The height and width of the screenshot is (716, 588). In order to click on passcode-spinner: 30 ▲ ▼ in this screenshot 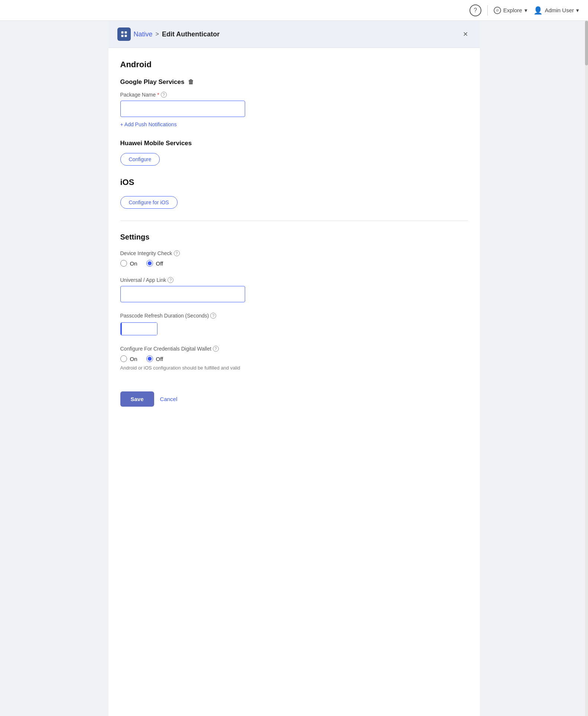, I will do `click(139, 329)`.